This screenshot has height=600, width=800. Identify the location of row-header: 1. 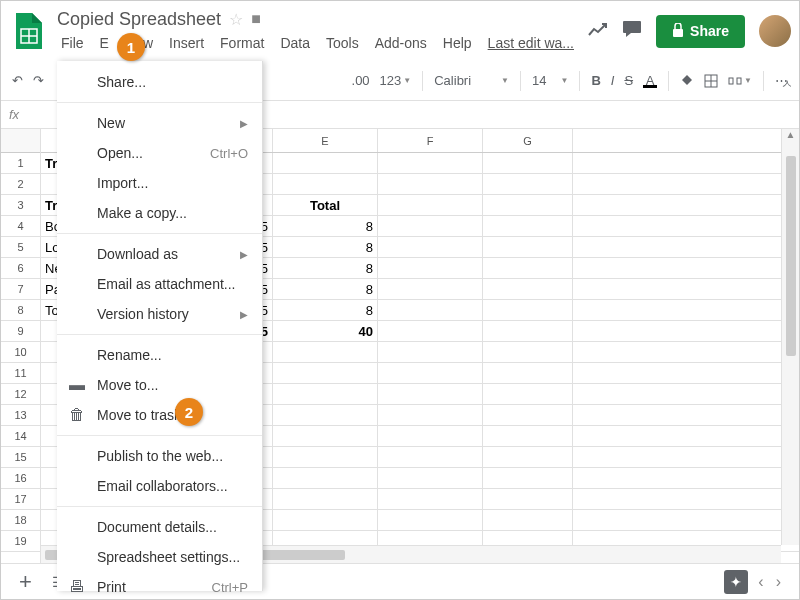
(20, 164).